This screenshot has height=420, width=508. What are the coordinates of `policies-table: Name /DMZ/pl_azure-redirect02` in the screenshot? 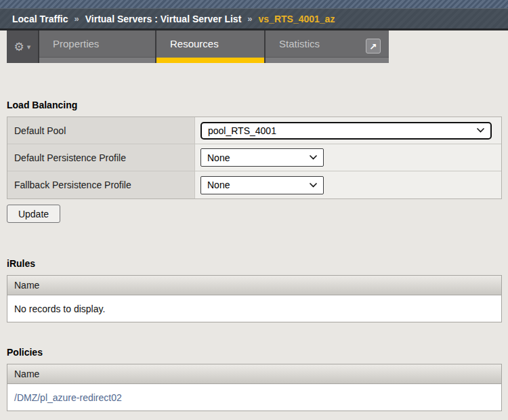 It's located at (255, 387).